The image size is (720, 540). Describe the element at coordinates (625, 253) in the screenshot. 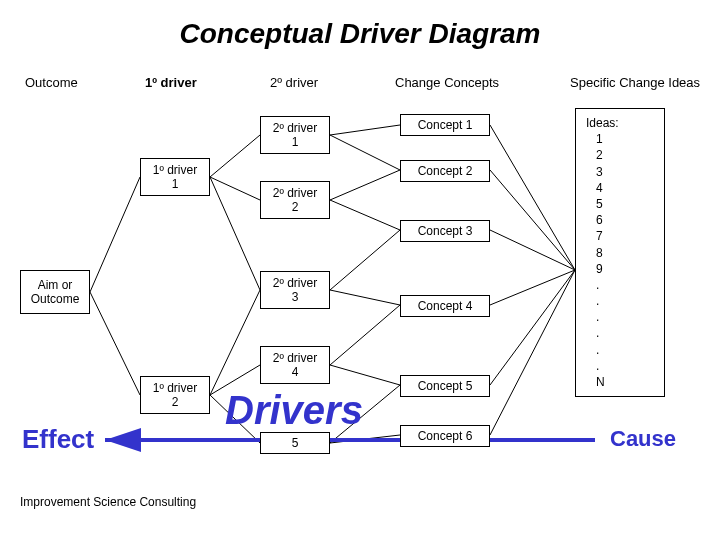

I see `ideas-line: 8` at that location.